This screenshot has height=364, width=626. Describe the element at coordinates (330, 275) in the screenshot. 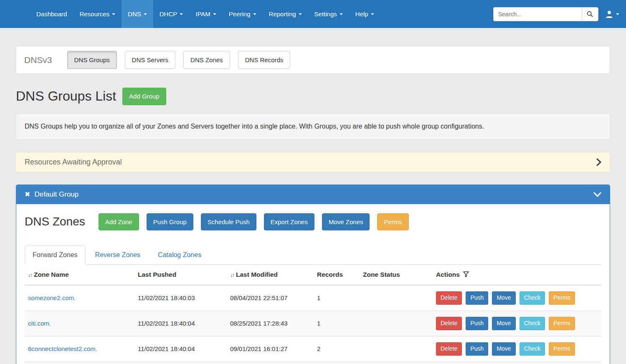

I see `column-label: Records` at that location.